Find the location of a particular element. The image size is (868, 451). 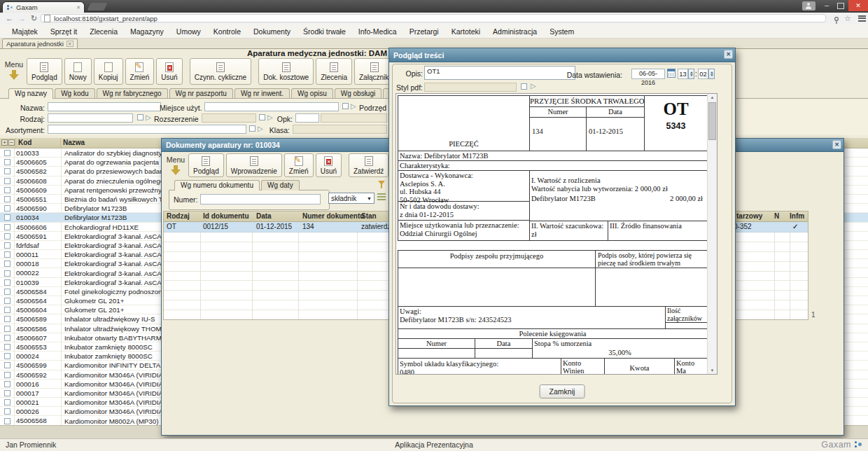

column-nazwa: Nazwa is located at coordinates (74, 143).